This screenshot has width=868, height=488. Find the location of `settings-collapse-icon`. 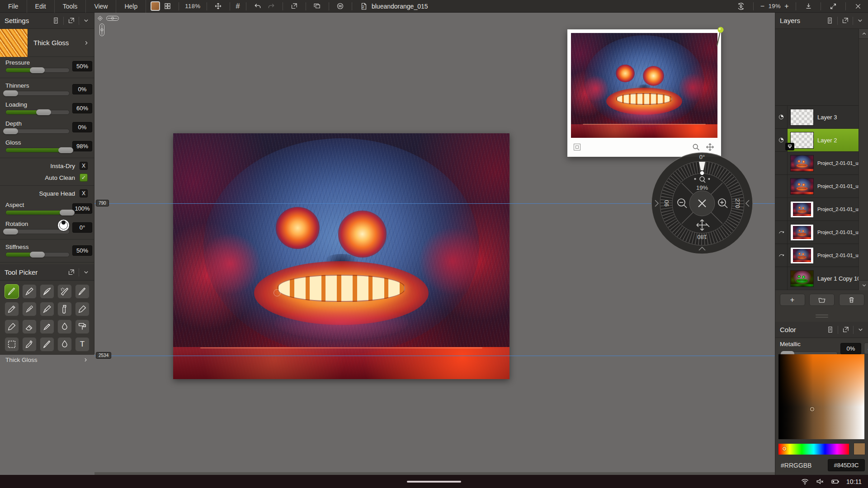

settings-collapse-icon is located at coordinates (86, 21).